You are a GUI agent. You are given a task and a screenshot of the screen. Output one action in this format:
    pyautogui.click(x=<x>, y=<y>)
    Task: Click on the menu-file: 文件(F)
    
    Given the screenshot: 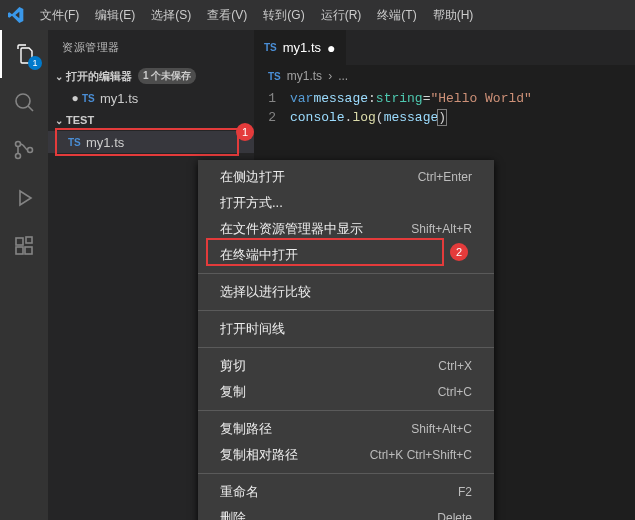 What is the action you would take?
    pyautogui.click(x=60, y=15)
    